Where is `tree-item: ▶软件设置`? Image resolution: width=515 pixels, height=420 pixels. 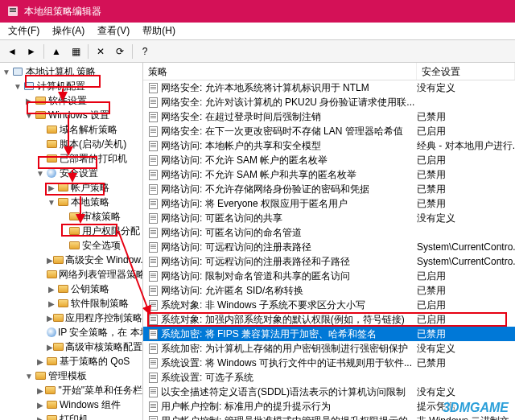
tree-item: ▶软件设置 is located at coordinates (71, 101).